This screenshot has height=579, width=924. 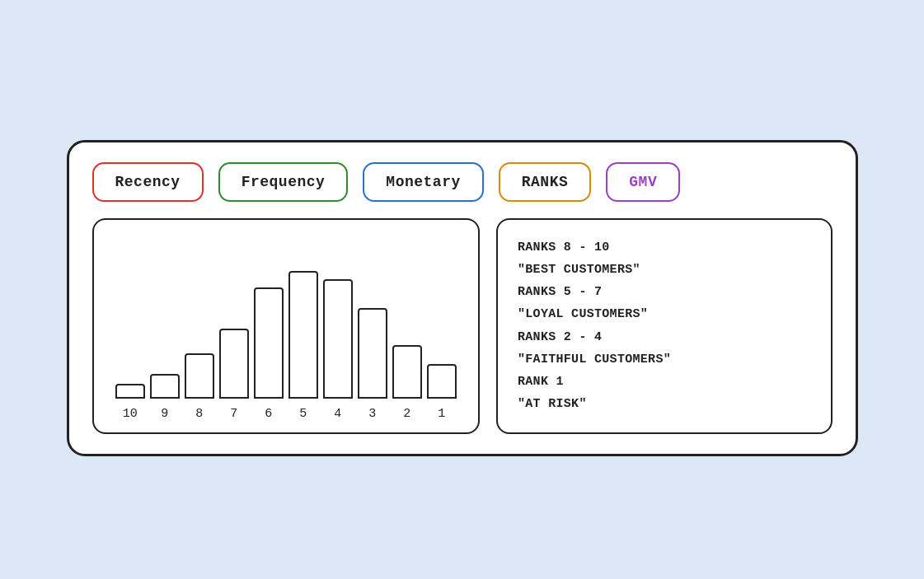 I want to click on bar-label: 6, so click(x=269, y=413).